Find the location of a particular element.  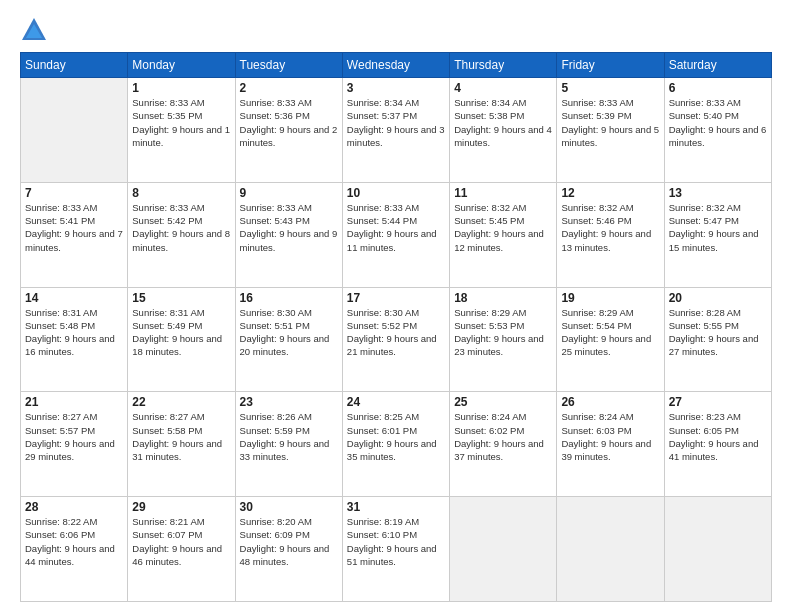

calendar-cell: 20Sunrise: 8:28 AMSunset: 5:55 PMDayligh… is located at coordinates (718, 340).